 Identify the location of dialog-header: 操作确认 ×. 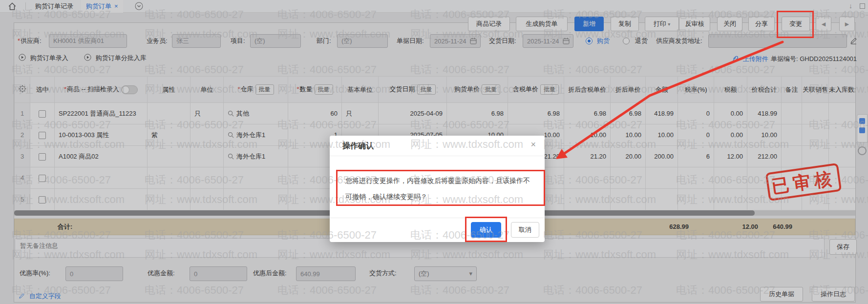
(437, 146).